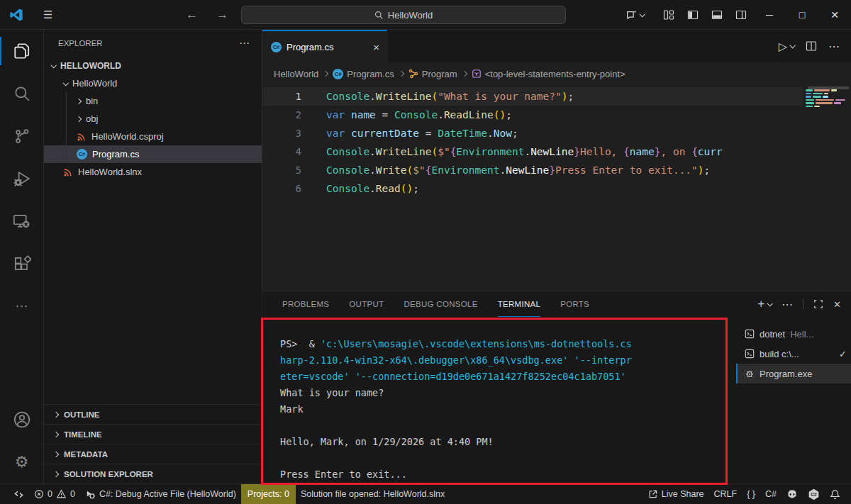 This screenshot has height=504, width=851. Describe the element at coordinates (508, 393) in the screenshot. I see `terminal-line: What is your name?` at that location.